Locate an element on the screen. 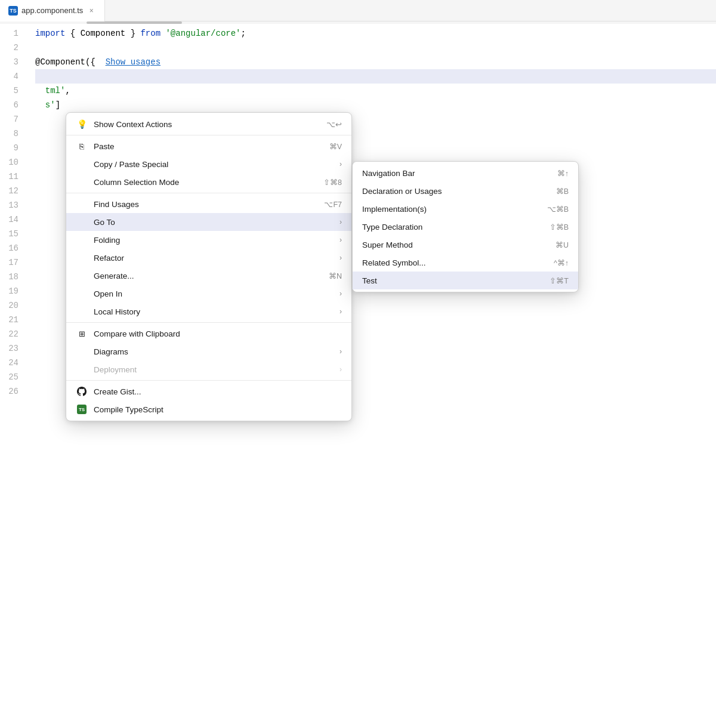  menu-label-local-history: Local History is located at coordinates (214, 311).